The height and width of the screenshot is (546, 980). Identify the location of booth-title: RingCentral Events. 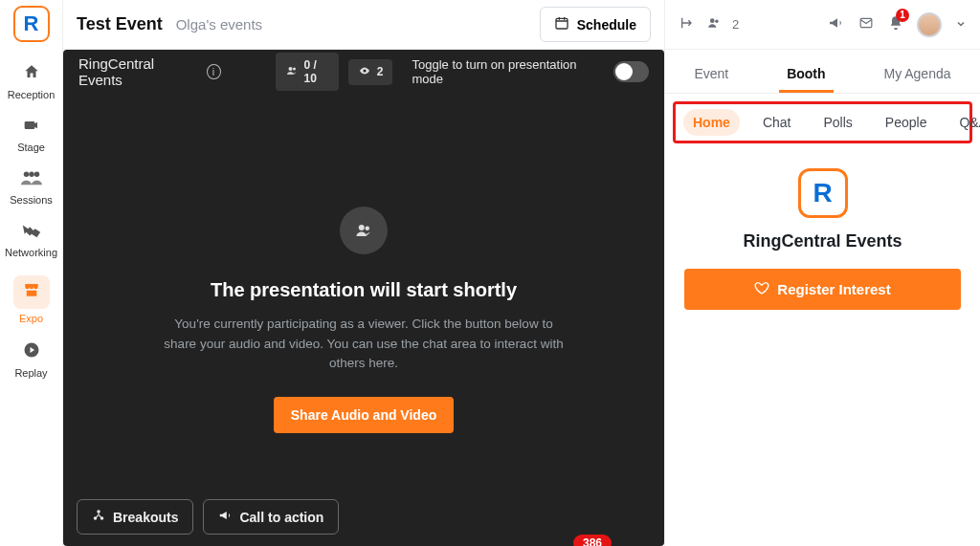
(822, 241).